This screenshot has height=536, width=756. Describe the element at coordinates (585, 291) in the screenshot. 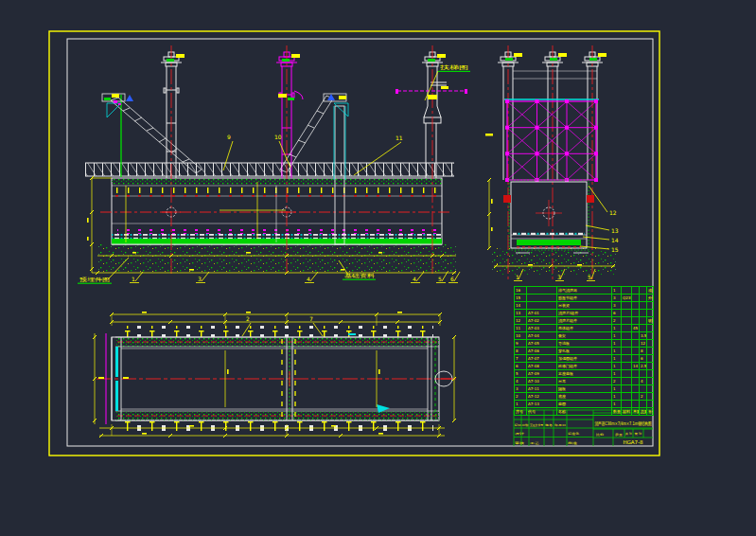

I see `bom-row: 16排气消声器1成套` at that location.